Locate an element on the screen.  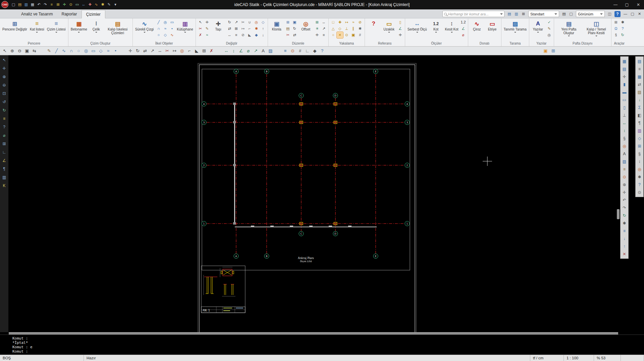
scale3-icon: ↗ is located at coordinates (152, 51).